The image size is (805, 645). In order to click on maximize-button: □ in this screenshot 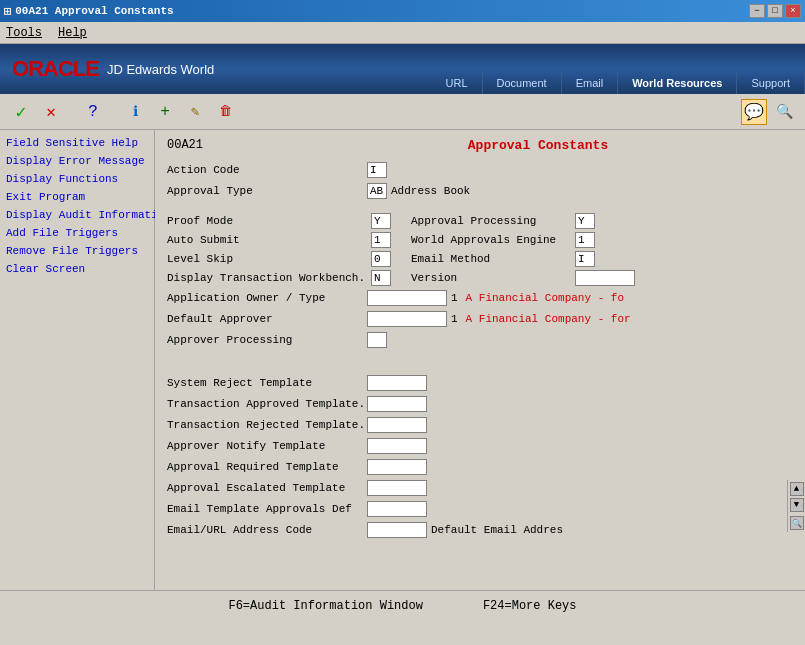, I will do `click(775, 11)`.